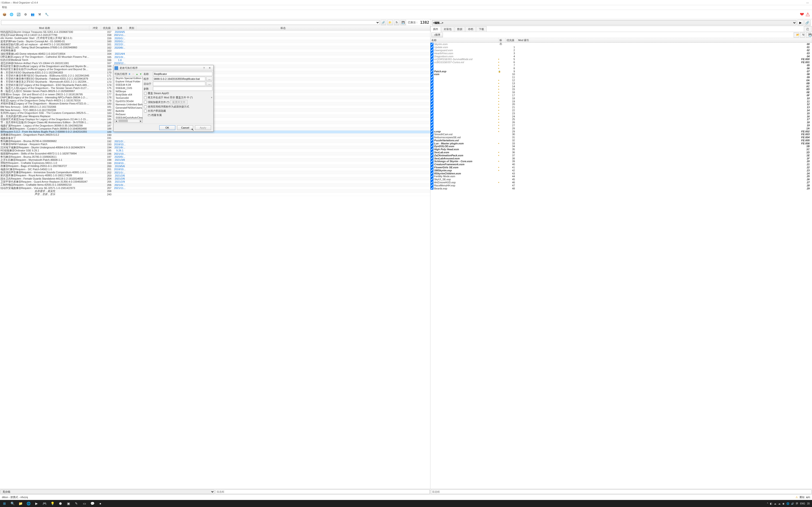 Image resolution: width=812 pixels, height=507 pixels. I want to click on apply-button: Apply, so click(203, 128).